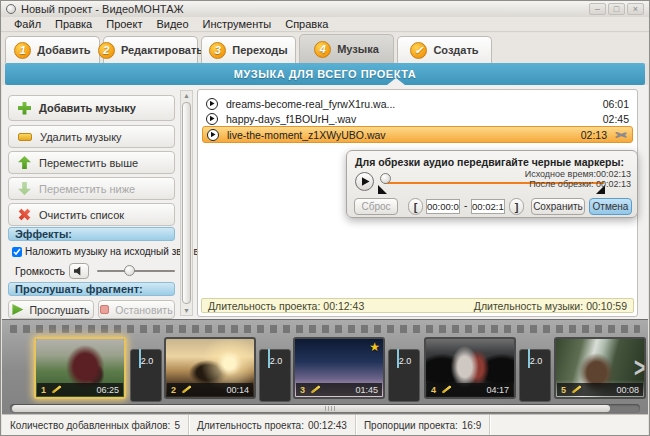 Image resolution: width=650 pixels, height=436 pixels. I want to click on timeline-scrollbar-thumb, so click(311, 408).